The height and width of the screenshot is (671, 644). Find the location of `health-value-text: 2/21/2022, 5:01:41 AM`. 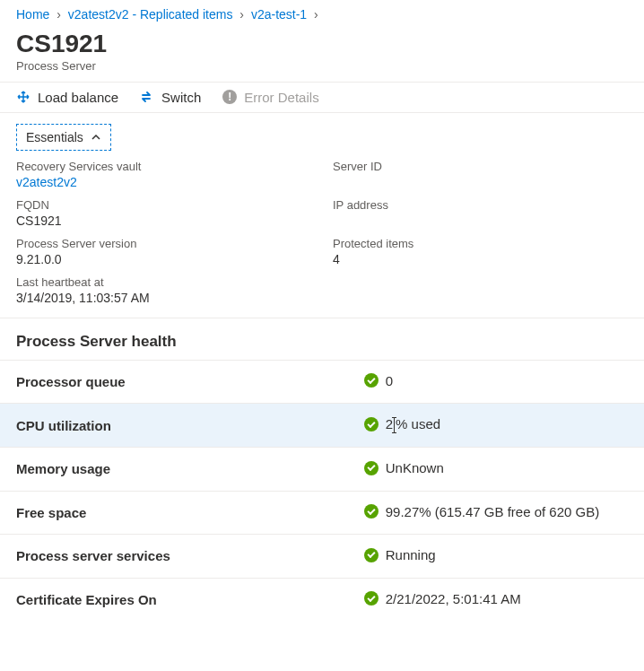

health-value-text: 2/21/2022, 5:01:41 AM is located at coordinates (454, 599).